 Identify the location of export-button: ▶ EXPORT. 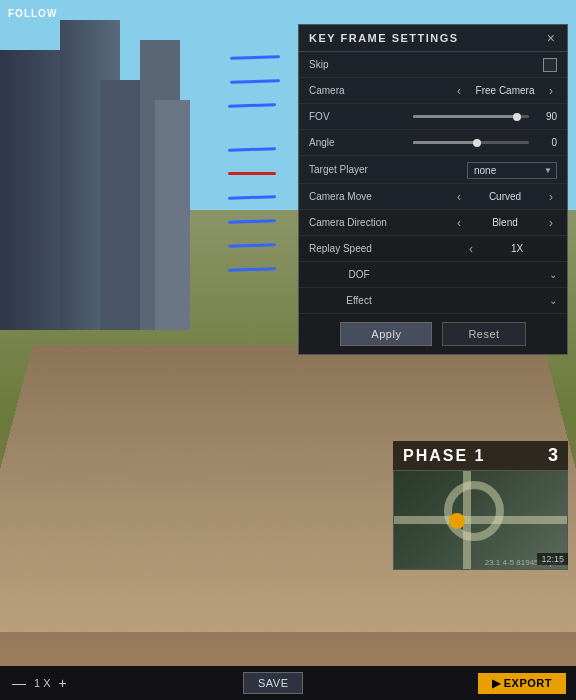
(522, 684).